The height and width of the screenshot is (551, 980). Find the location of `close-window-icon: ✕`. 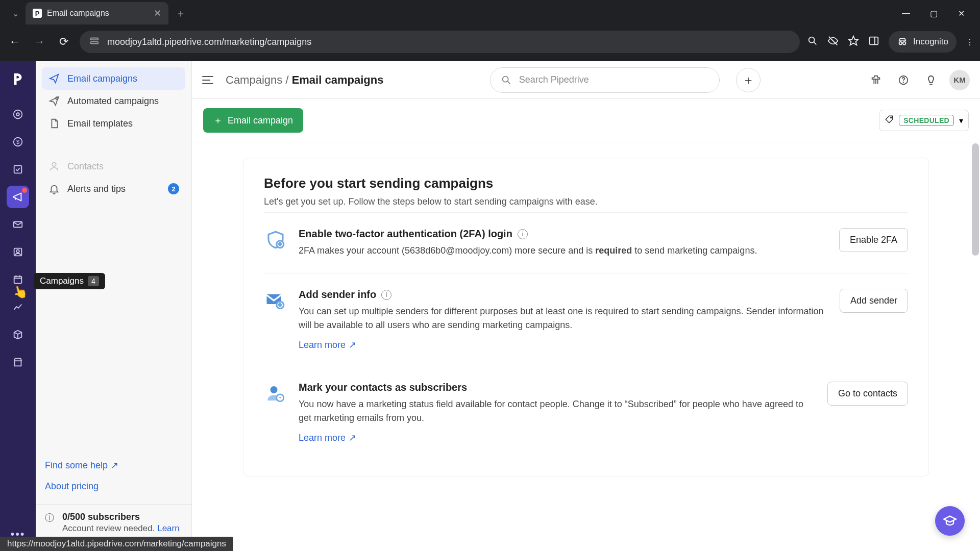

close-window-icon: ✕ is located at coordinates (961, 13).